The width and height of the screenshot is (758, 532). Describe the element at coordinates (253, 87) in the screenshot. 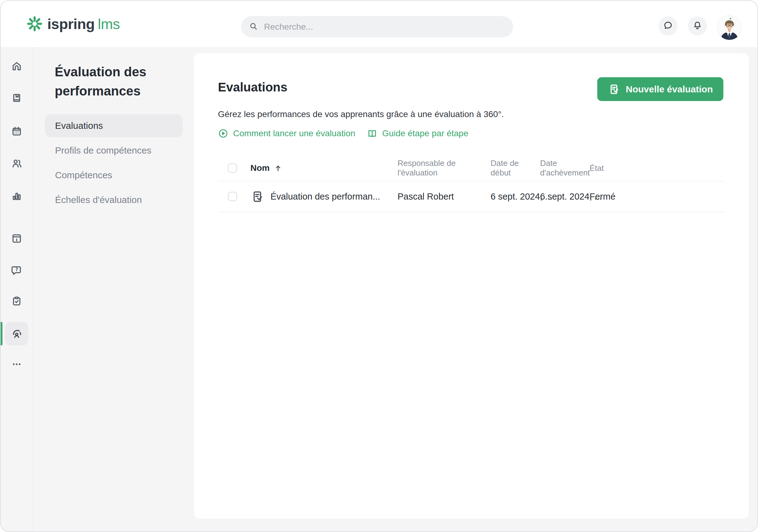

I see `page-title: Evaluations` at that location.